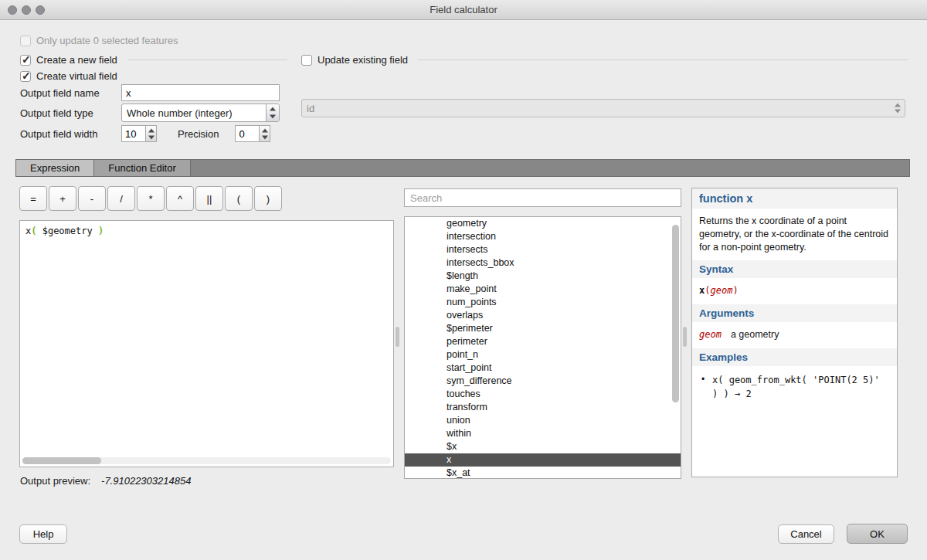 The image size is (927, 560). What do you see at coordinates (68, 93) in the screenshot?
I see `output-field-name-label: Output field name` at bounding box center [68, 93].